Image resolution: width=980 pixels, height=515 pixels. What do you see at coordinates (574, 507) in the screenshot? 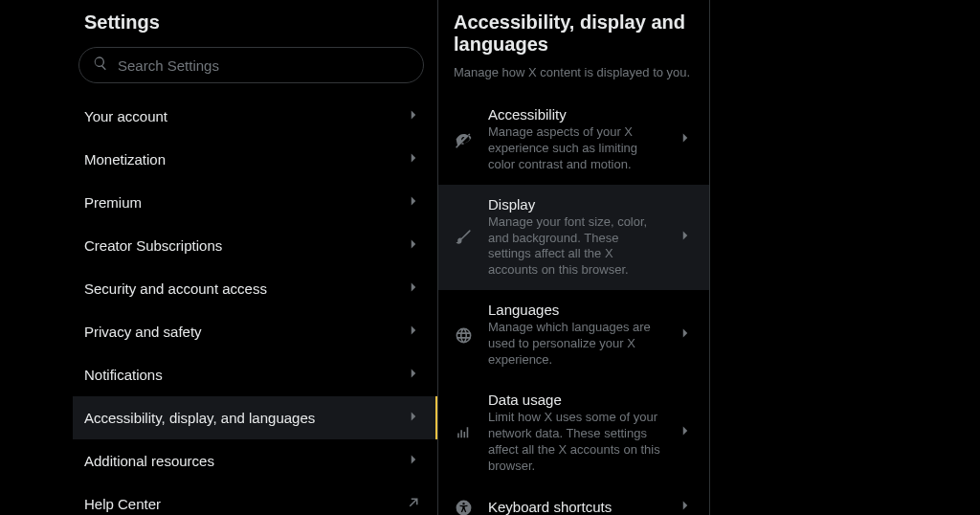
I see `option-body: Keyboard shortcuts` at bounding box center [574, 507].